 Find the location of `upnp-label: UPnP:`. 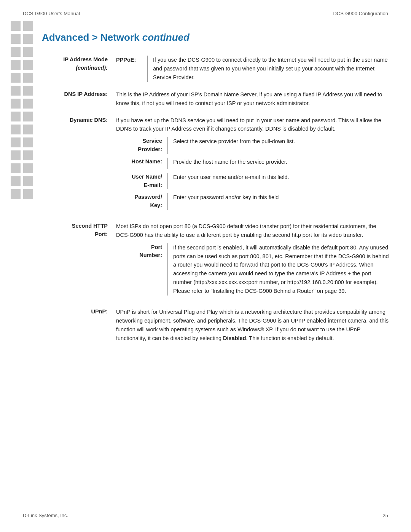

upnp-label: UPnP: is located at coordinates (79, 312).